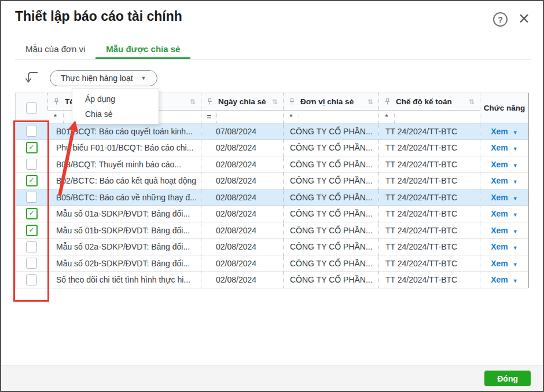 The height and width of the screenshot is (392, 544). What do you see at coordinates (32, 79) in the screenshot?
I see `batch-arrow-icon` at bounding box center [32, 79].